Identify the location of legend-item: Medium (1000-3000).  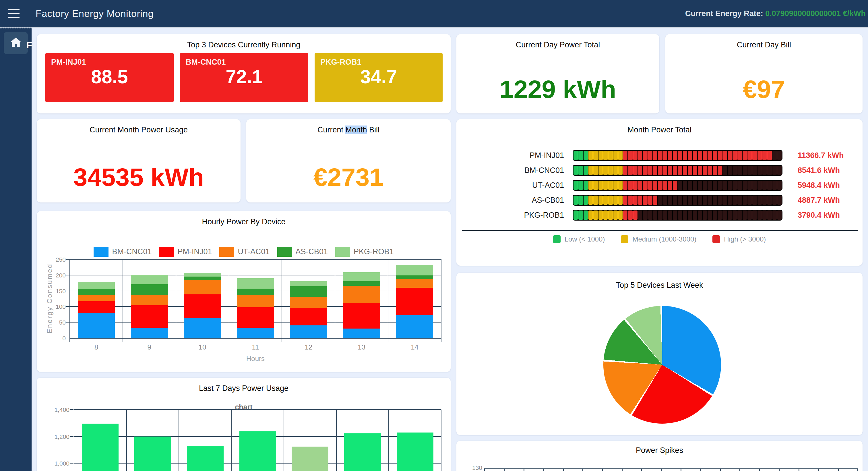
(659, 239).